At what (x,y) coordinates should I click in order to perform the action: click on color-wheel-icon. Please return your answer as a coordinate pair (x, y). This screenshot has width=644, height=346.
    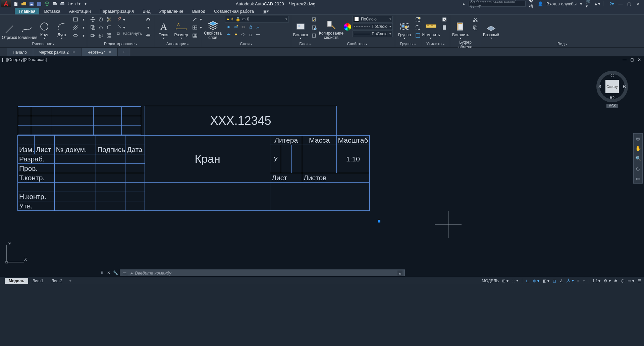
    Looking at the image, I should click on (347, 27).